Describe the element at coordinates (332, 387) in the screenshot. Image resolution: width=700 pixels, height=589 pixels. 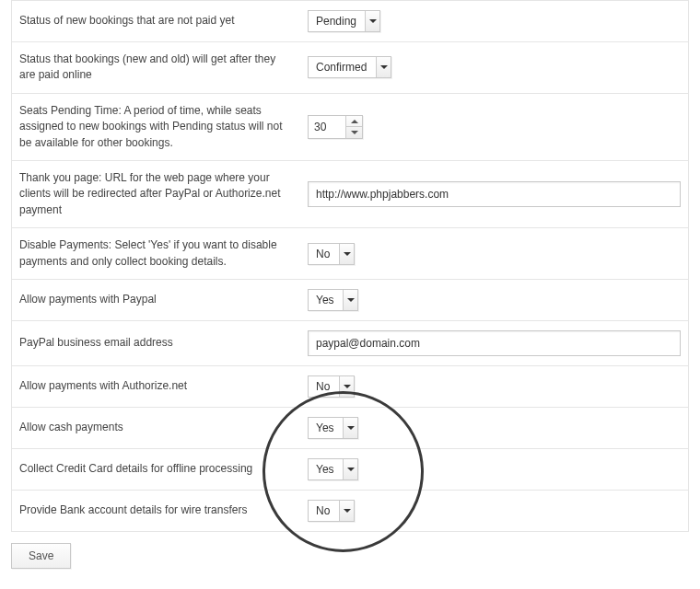
I see `select-allow-authnet: No` at that location.